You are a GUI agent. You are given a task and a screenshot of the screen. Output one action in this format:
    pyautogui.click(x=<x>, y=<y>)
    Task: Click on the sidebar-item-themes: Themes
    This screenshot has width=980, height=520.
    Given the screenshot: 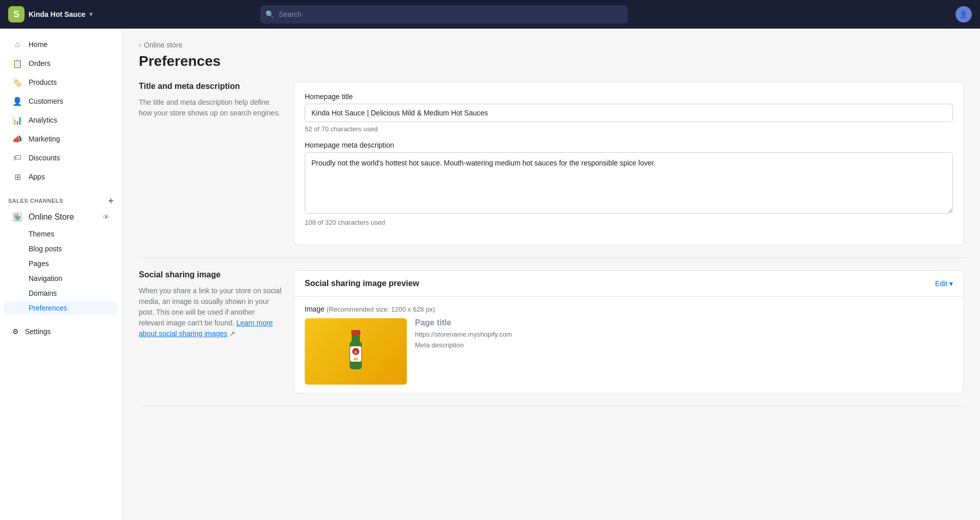 What is the action you would take?
    pyautogui.click(x=61, y=234)
    